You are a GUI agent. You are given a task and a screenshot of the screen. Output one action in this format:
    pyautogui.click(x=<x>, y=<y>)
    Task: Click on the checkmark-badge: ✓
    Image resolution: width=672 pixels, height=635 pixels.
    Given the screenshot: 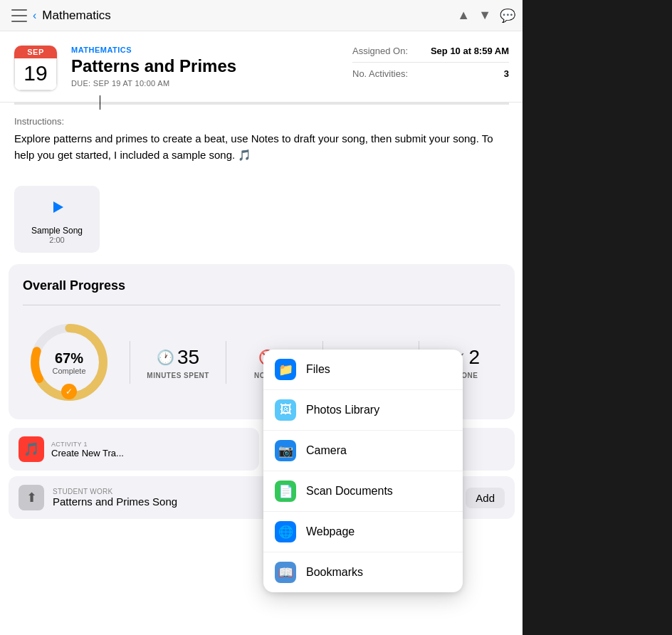 What is the action you would take?
    pyautogui.click(x=69, y=392)
    